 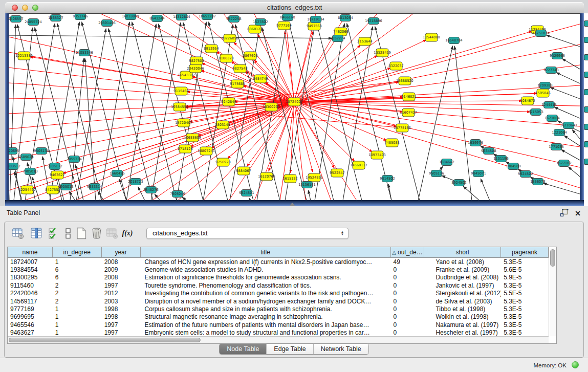 What do you see at coordinates (97, 233) in the screenshot?
I see `delete-column-icon` at bounding box center [97, 233].